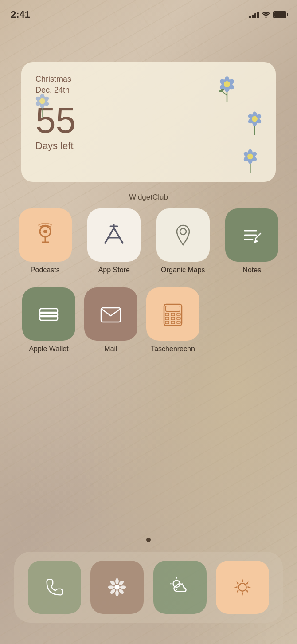 The height and width of the screenshot is (644, 297). I want to click on status-time: 2:41, so click(20, 15).